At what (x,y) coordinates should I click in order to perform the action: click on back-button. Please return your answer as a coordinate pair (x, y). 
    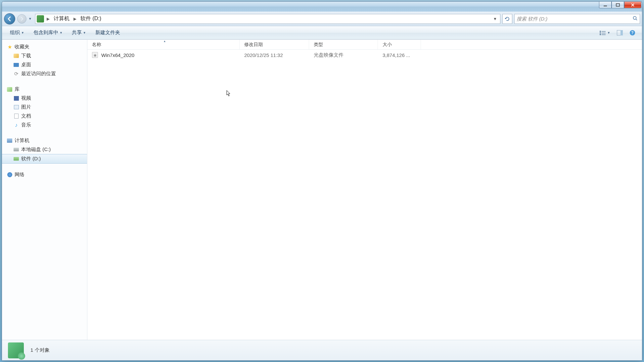
    Looking at the image, I should click on (10, 19).